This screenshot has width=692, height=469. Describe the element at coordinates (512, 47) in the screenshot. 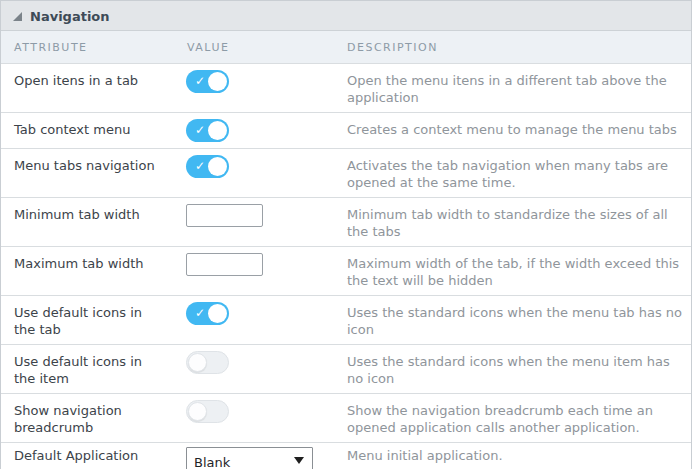

I see `column-header-description: DESCRIPTION` at that location.